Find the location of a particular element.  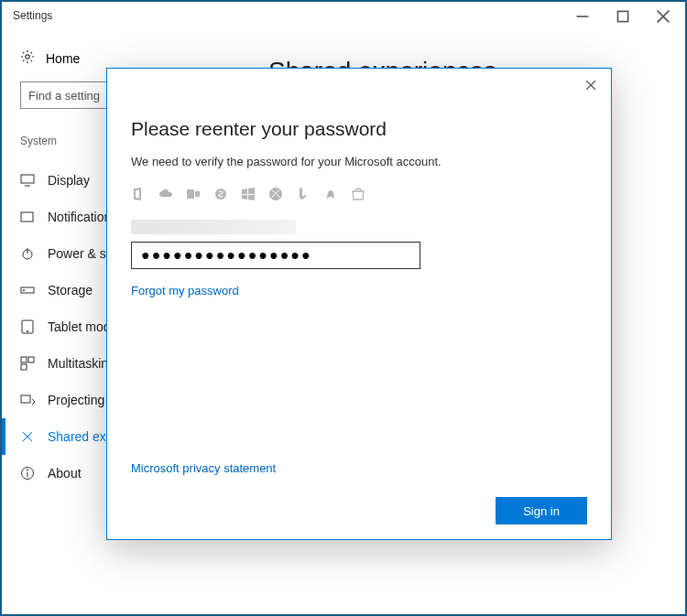

info-icon is located at coordinates (27, 473).